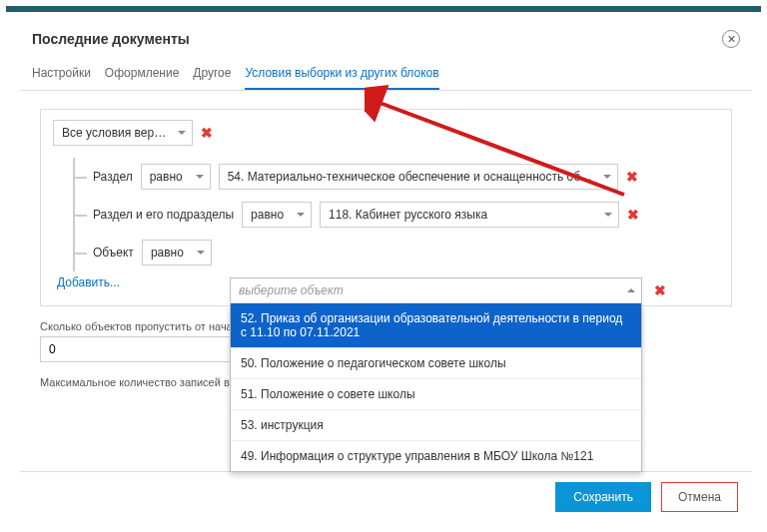  Describe the element at coordinates (435, 393) in the screenshot. I see `dropdown-item: 51. Положение о совете школы` at that location.